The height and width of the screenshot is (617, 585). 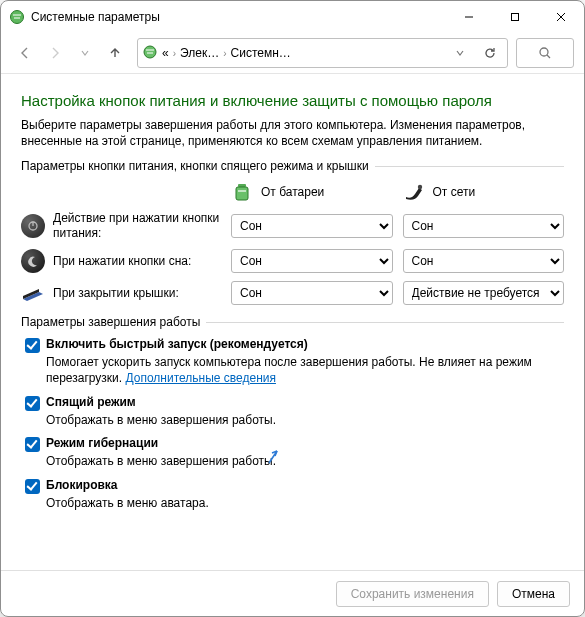 I want to click on column-headers: От батареи От сети, so click(x=292, y=192).